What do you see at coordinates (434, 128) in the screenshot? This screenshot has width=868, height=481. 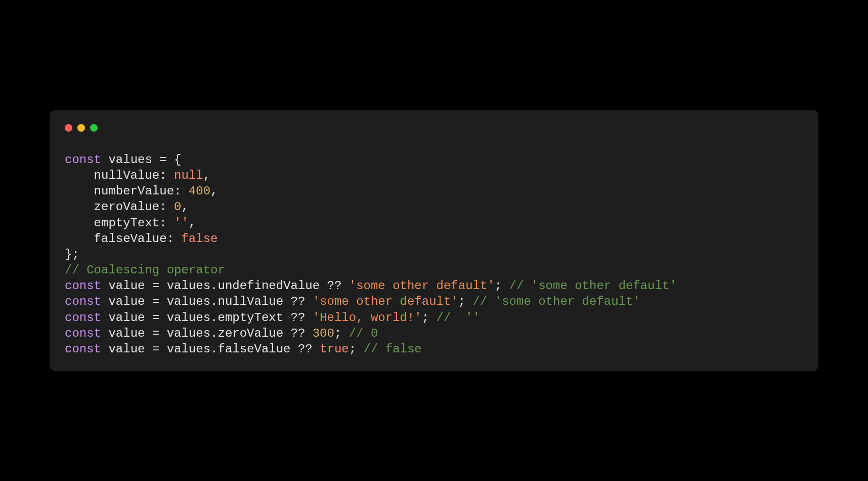 I see `window-controls` at bounding box center [434, 128].